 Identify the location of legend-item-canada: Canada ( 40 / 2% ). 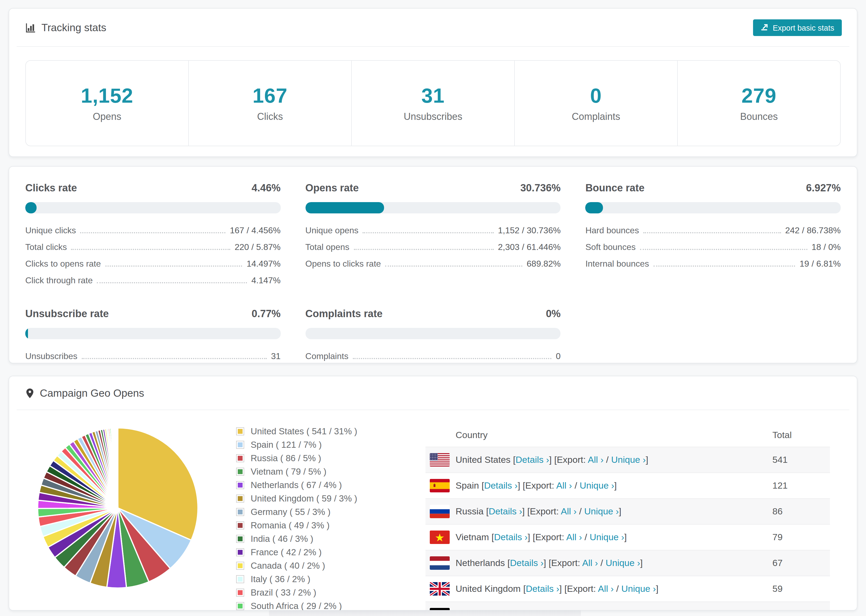
(297, 566).